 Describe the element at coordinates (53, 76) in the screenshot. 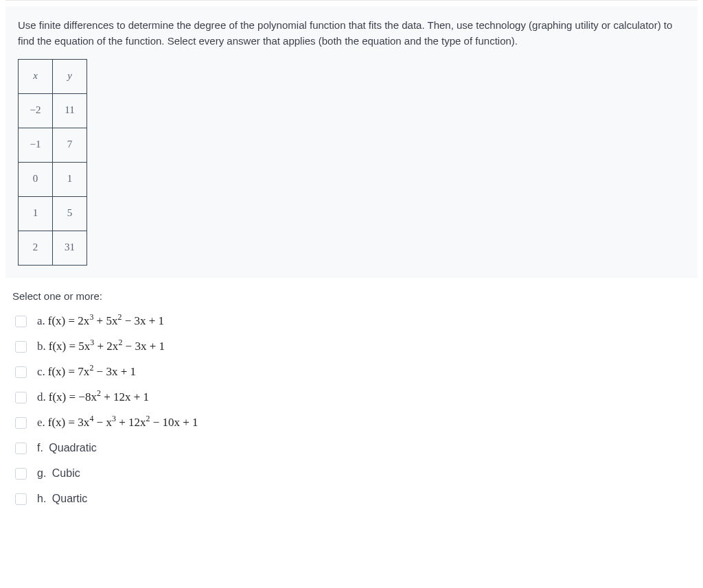

I see `table-header-row: x y` at that location.